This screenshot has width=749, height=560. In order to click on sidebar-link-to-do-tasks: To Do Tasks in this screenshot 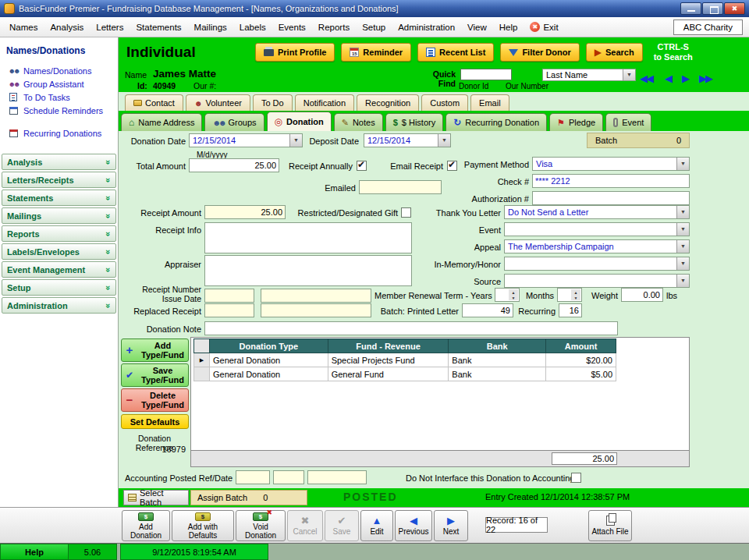, I will do `click(59, 97)`.